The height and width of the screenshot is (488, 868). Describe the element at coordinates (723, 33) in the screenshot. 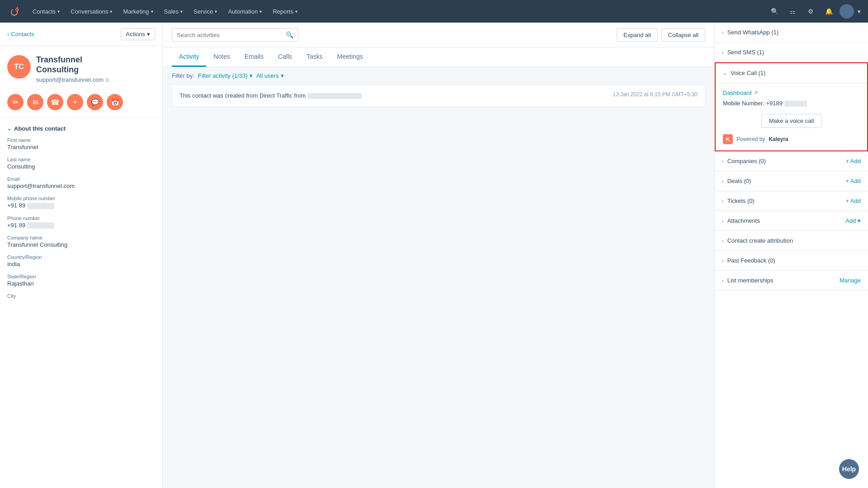

I see `whatsapp-chevron-icon: ›` at that location.